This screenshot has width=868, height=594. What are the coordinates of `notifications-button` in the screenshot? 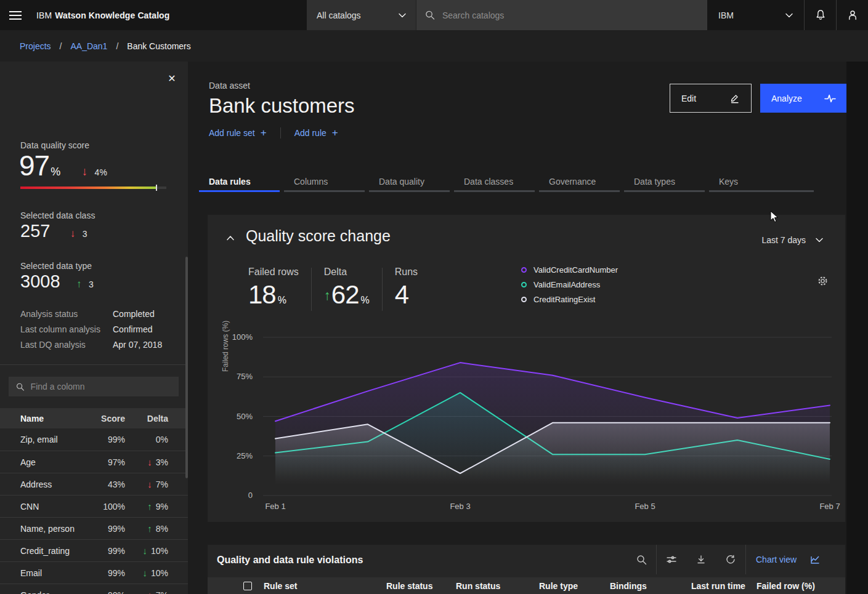 It's located at (820, 15).